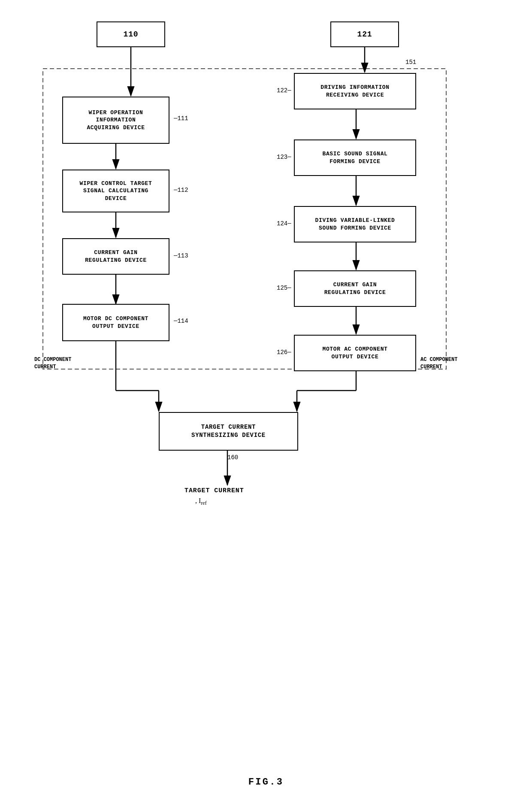  I want to click on box-125-label: CURRENT GAINREGULATING DEVICE, so click(355, 288).